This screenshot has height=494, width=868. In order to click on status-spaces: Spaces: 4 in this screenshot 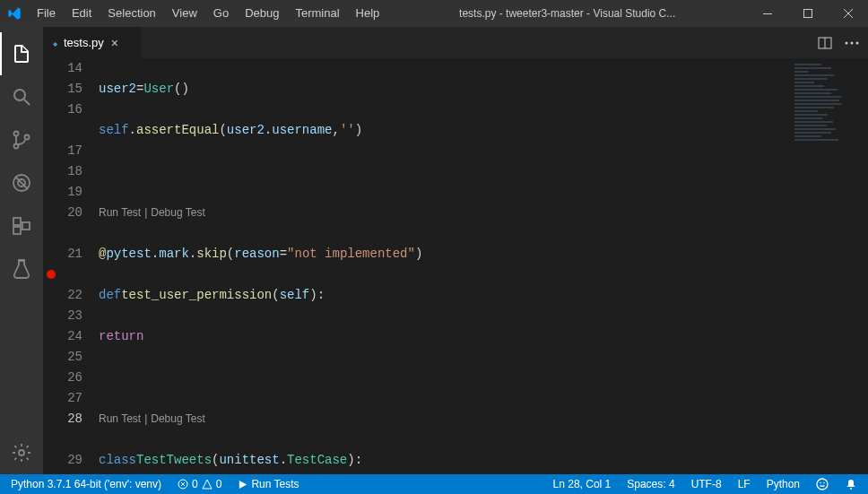, I will do `click(651, 484)`.